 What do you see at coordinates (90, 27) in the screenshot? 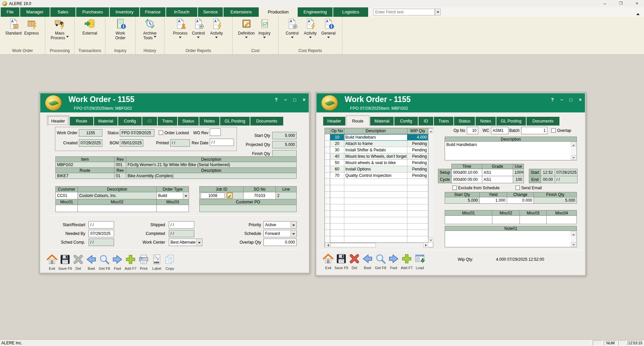
I see `ribbon-button-external: External` at bounding box center [90, 27].